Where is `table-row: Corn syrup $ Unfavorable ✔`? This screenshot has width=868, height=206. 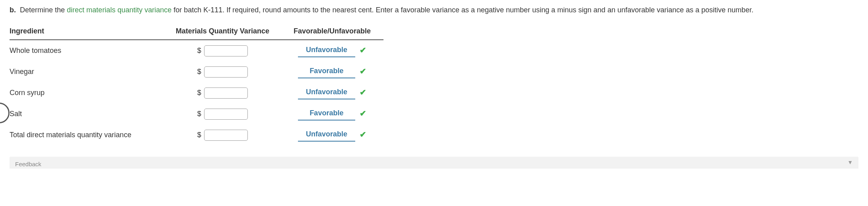
table-row: Corn syrup $ Unfavorable ✔ is located at coordinates (197, 93).